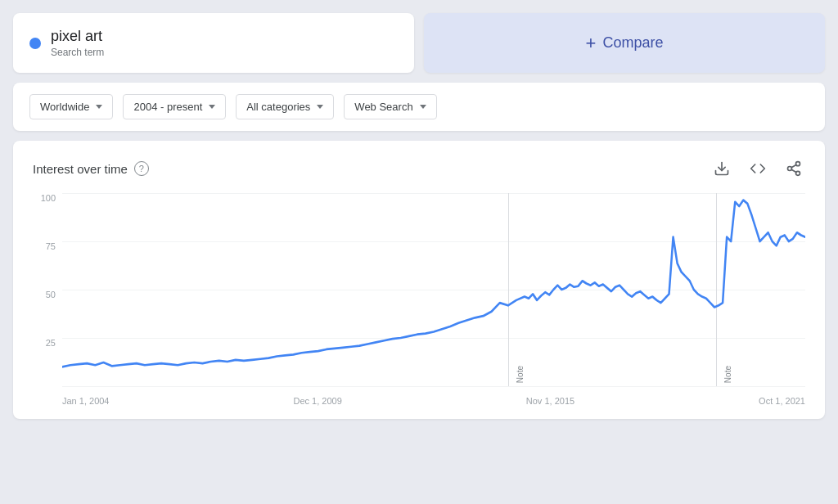 This screenshot has height=504, width=838. What do you see at coordinates (65, 106) in the screenshot?
I see `filter-region-label: Worldwide` at bounding box center [65, 106].